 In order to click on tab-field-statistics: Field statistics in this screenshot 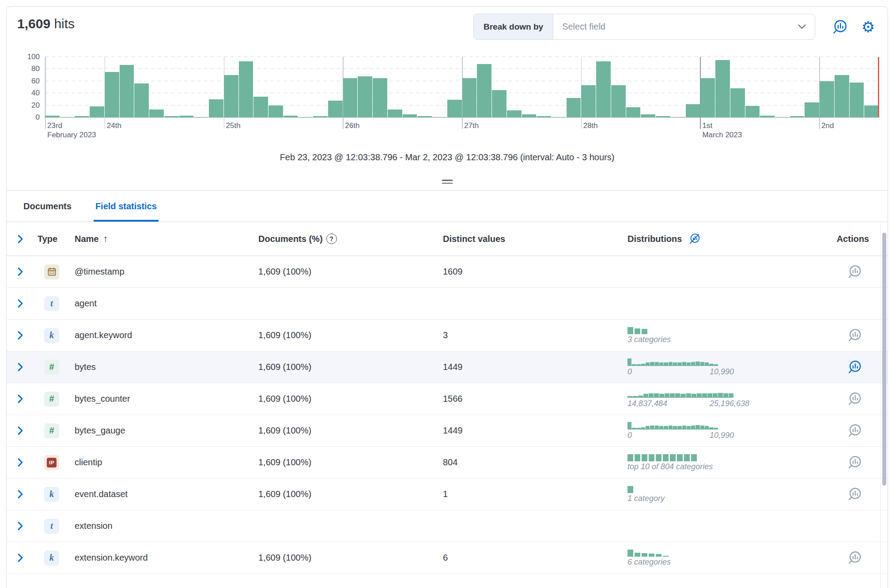, I will do `click(126, 206)`.